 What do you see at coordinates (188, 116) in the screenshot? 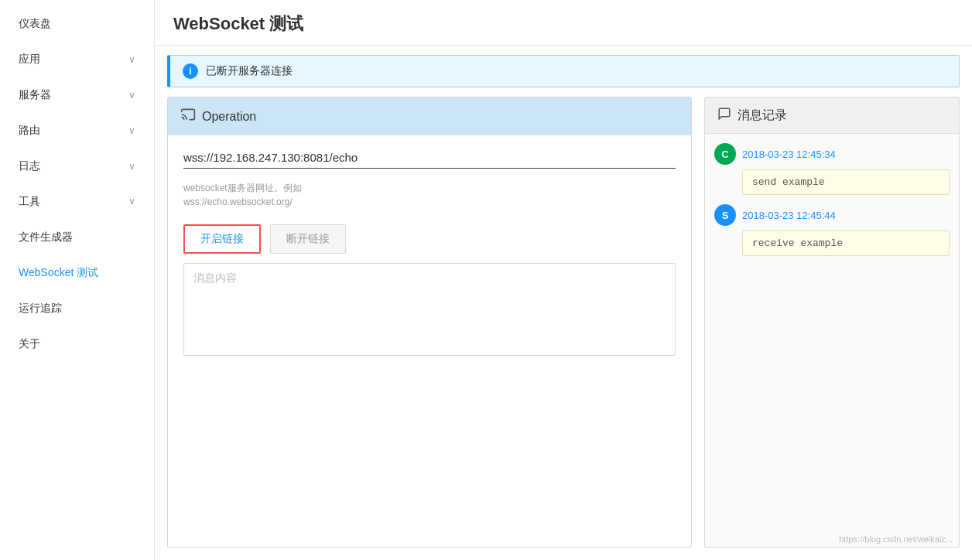
I see `cast-icon` at bounding box center [188, 116].